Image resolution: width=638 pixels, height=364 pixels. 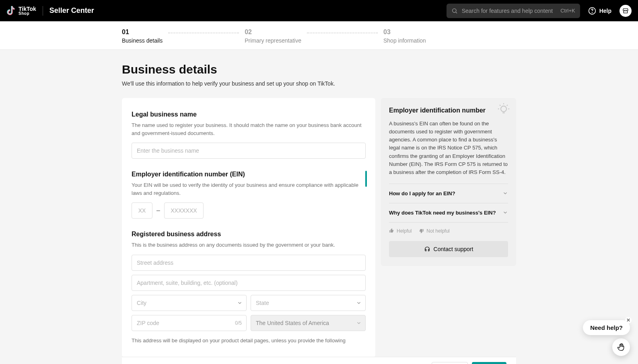 What do you see at coordinates (142, 36) in the screenshot?
I see `step-business-details: 01 Business details` at bounding box center [142, 36].